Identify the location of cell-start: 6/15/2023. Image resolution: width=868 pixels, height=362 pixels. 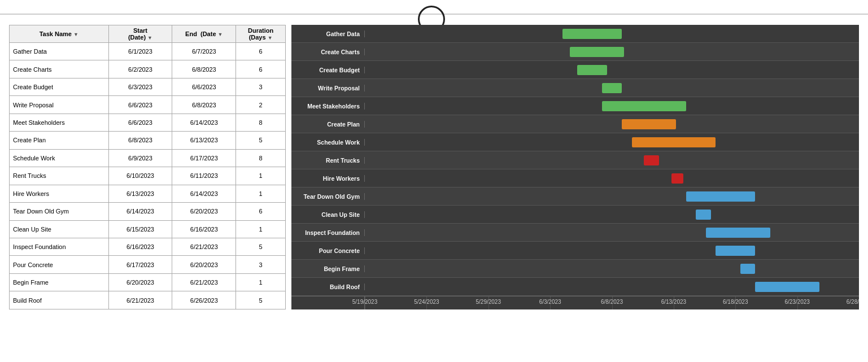
(140, 229).